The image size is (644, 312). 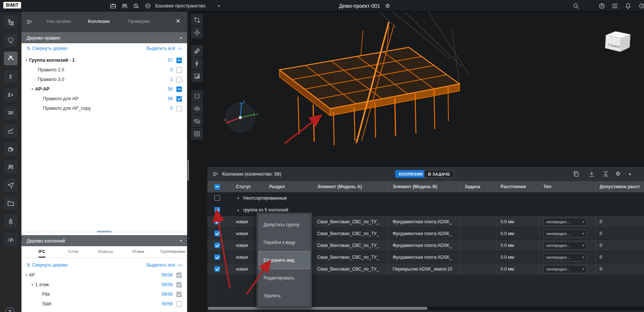 What do you see at coordinates (11, 131) in the screenshot?
I see `graphs-icon` at bounding box center [11, 131].